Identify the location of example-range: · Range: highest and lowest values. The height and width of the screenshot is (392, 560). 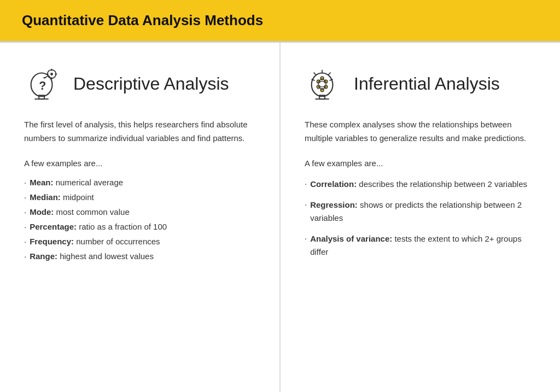
(140, 256).